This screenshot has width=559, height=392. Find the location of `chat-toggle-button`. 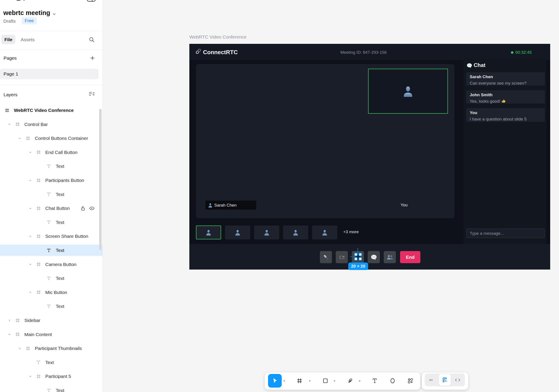

chat-toggle-button is located at coordinates (374, 257).